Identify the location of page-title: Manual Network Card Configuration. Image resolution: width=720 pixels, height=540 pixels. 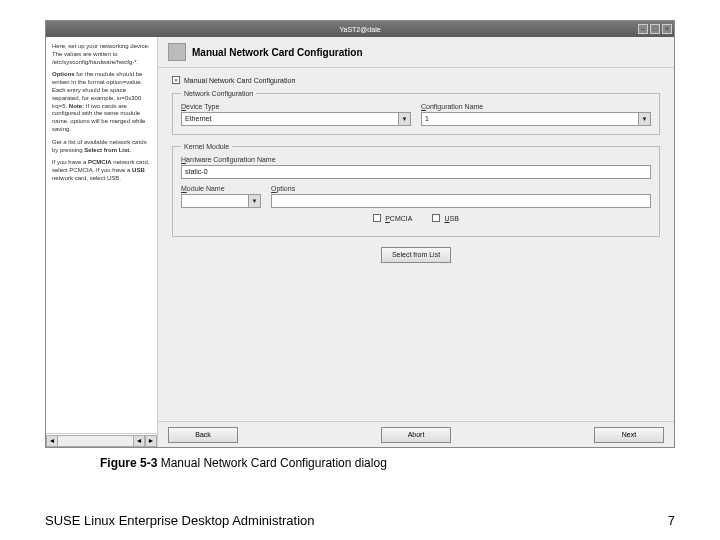
(278, 52).